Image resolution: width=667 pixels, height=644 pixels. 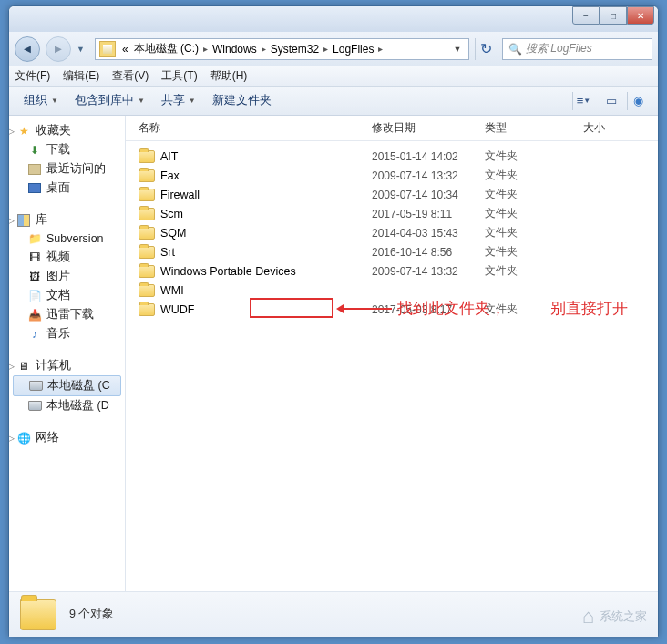 What do you see at coordinates (457, 49) in the screenshot?
I see `address-dropdown: ▼` at bounding box center [457, 49].